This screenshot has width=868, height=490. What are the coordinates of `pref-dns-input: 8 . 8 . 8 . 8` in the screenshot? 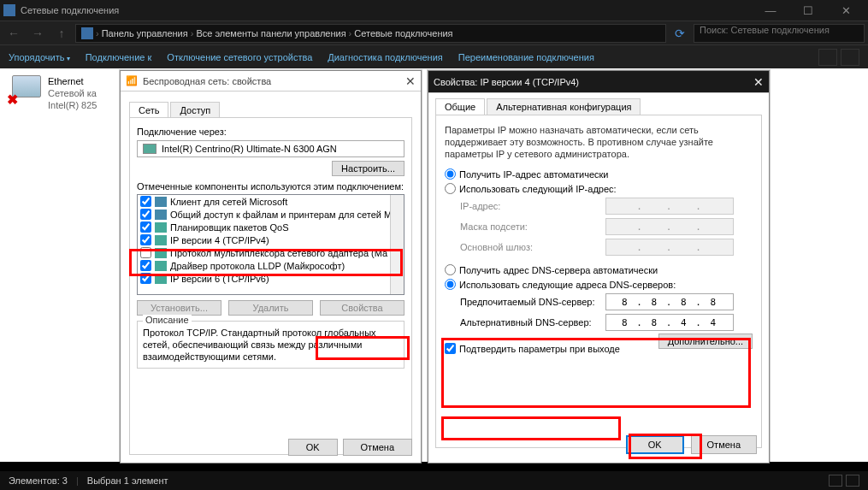 It's located at (670, 302).